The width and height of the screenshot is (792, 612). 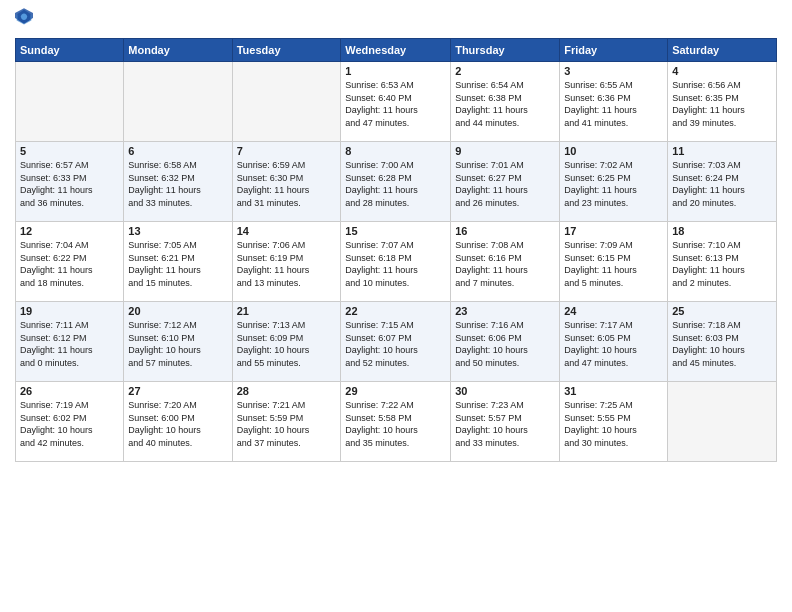 I want to click on header, so click(x=396, y=20).